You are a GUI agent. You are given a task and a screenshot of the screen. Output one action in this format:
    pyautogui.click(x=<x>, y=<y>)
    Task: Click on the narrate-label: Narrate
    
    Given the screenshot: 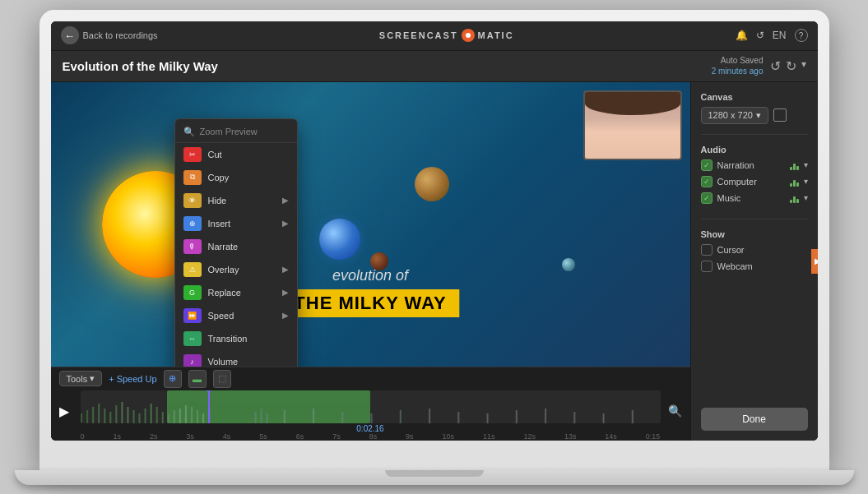 What is the action you would take?
    pyautogui.click(x=248, y=247)
    